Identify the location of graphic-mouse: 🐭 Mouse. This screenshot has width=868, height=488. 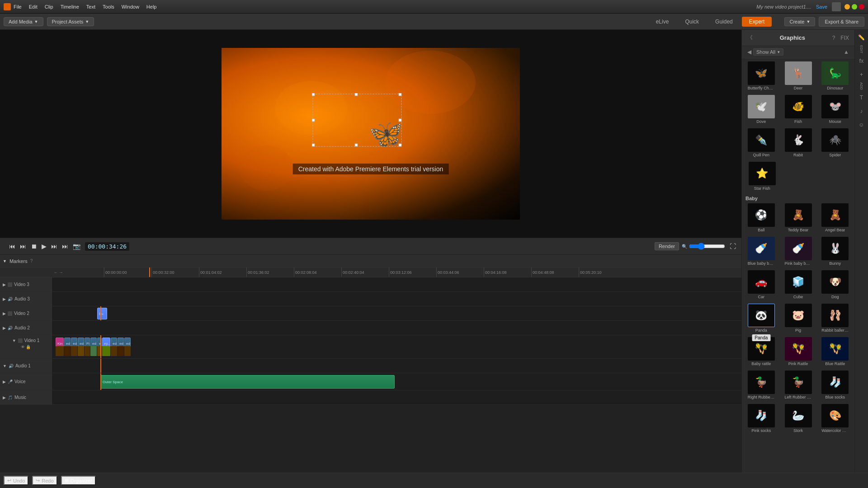
(835, 109).